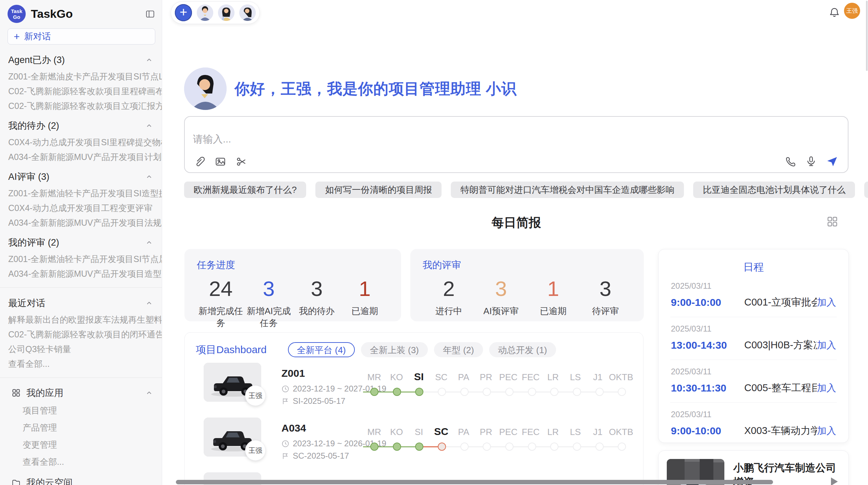 The height and width of the screenshot is (485, 868). I want to click on list-item: C0X4-动力总成开发项目工程变更评审, so click(81, 208).